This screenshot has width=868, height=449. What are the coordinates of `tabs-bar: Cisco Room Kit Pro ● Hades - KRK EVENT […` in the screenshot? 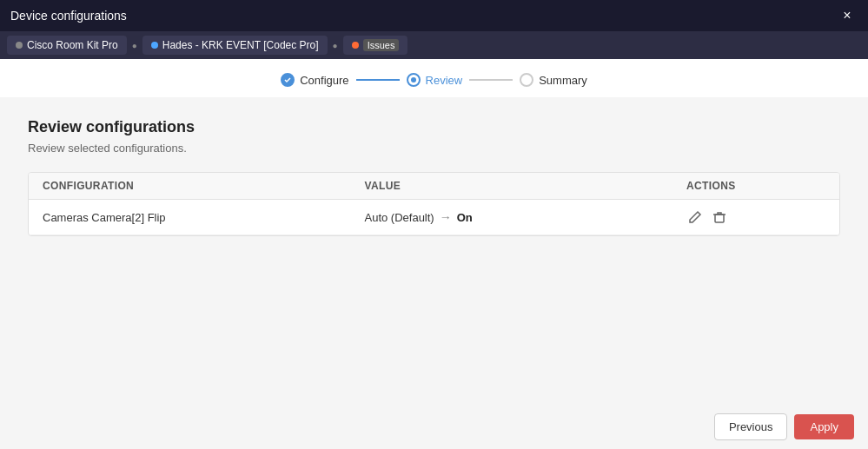 It's located at (434, 45).